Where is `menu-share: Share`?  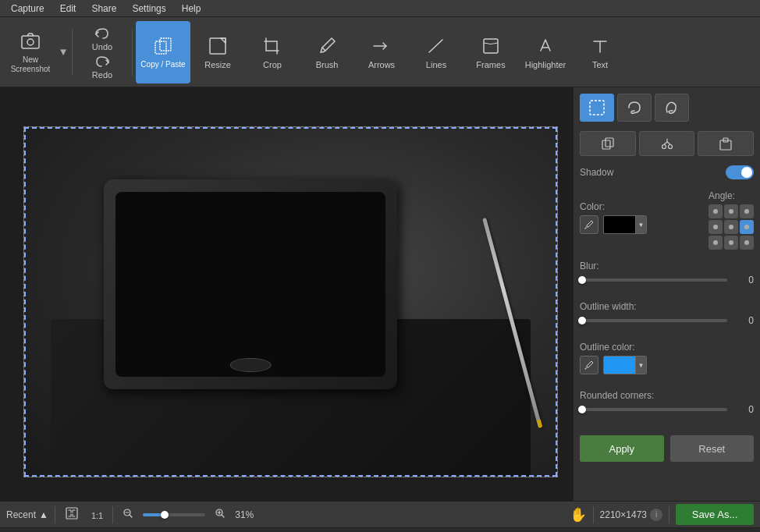
menu-share: Share is located at coordinates (104, 9).